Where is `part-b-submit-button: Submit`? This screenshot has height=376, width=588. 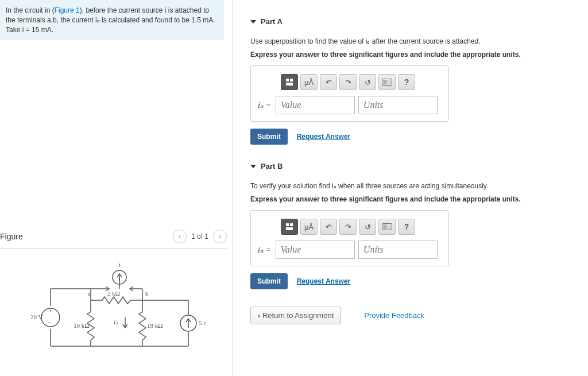
part-b-submit-button: Submit is located at coordinates (269, 281).